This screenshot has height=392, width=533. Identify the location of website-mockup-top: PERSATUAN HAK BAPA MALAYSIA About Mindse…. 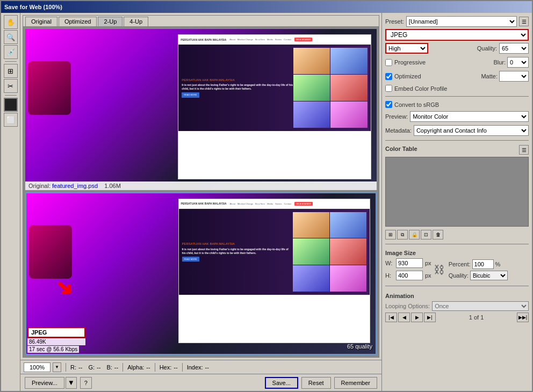
(275, 107).